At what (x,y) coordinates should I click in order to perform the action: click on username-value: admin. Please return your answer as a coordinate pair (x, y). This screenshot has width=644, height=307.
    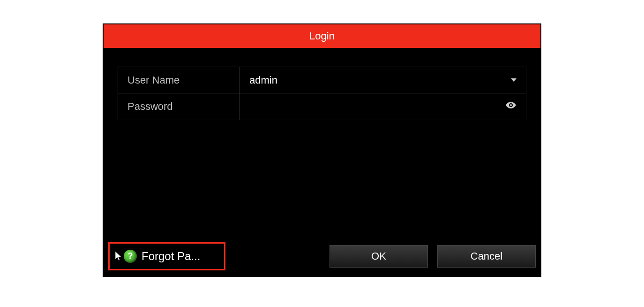
    Looking at the image, I should click on (380, 80).